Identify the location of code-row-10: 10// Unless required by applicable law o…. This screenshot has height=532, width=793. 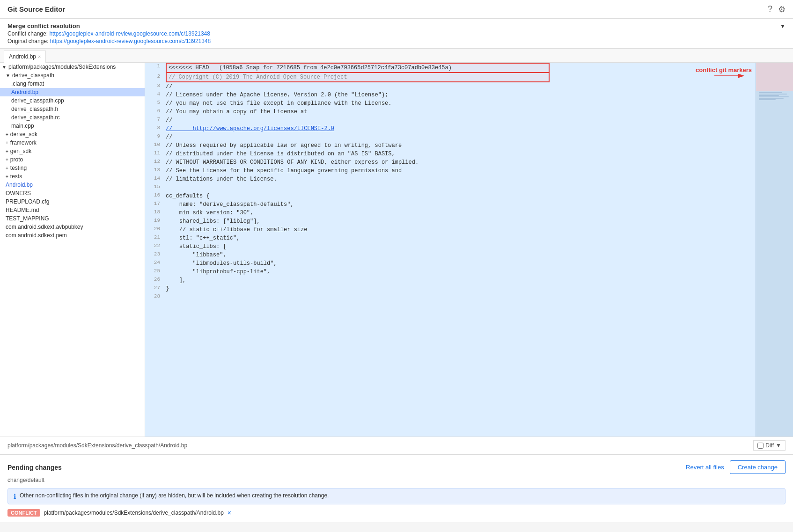
(450, 146).